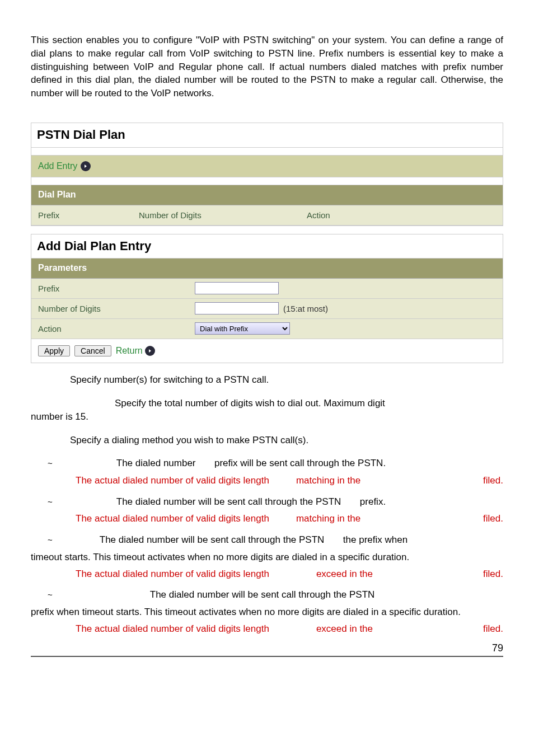 Image resolution: width=534 pixels, height=756 pixels. What do you see at coordinates (289, 481) in the screenshot?
I see `bullet-1-note: The actual dialed number of valid digits…` at bounding box center [289, 481].